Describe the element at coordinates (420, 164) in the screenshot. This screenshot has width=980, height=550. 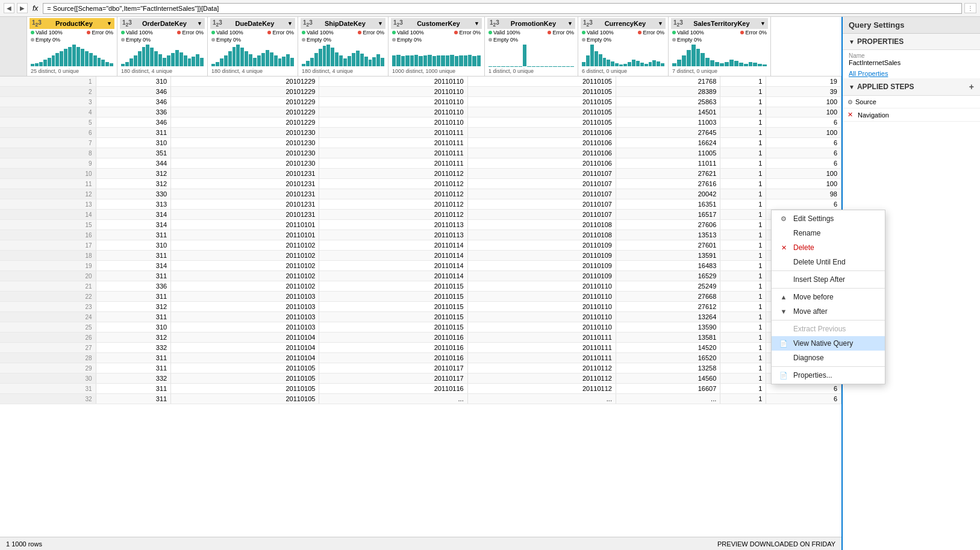
I see `table-row: 93442010123020110111201101061101116` at that location.